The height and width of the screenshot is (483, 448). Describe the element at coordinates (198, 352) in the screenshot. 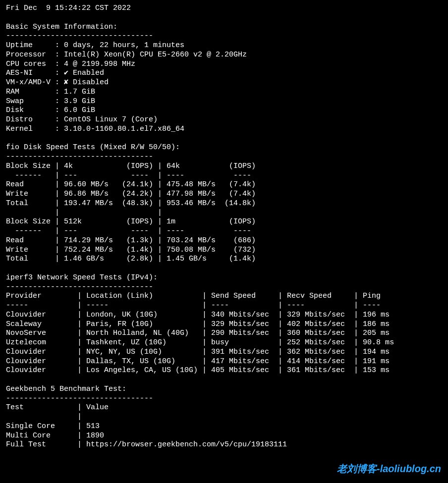

I see `iperf-row: Clouvider | NYC, NY, US (10G) | 391 Mbit…` at that location.